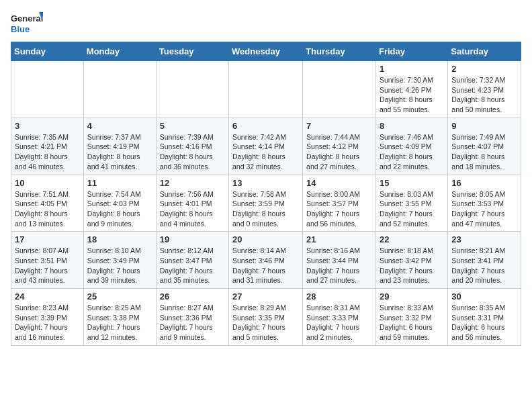 This screenshot has width=532, height=411. I want to click on day-number: 21, so click(339, 239).